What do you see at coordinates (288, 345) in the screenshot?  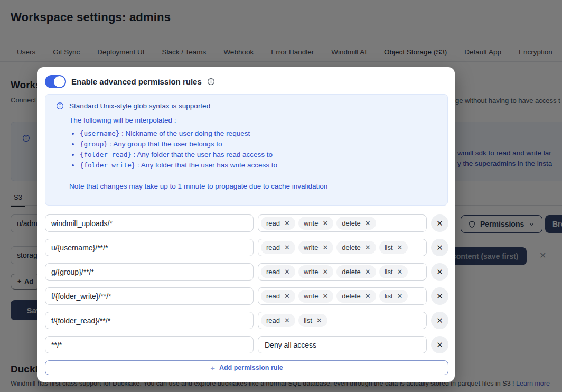 I see `deny-all-access-label: Deny all access` at bounding box center [288, 345].